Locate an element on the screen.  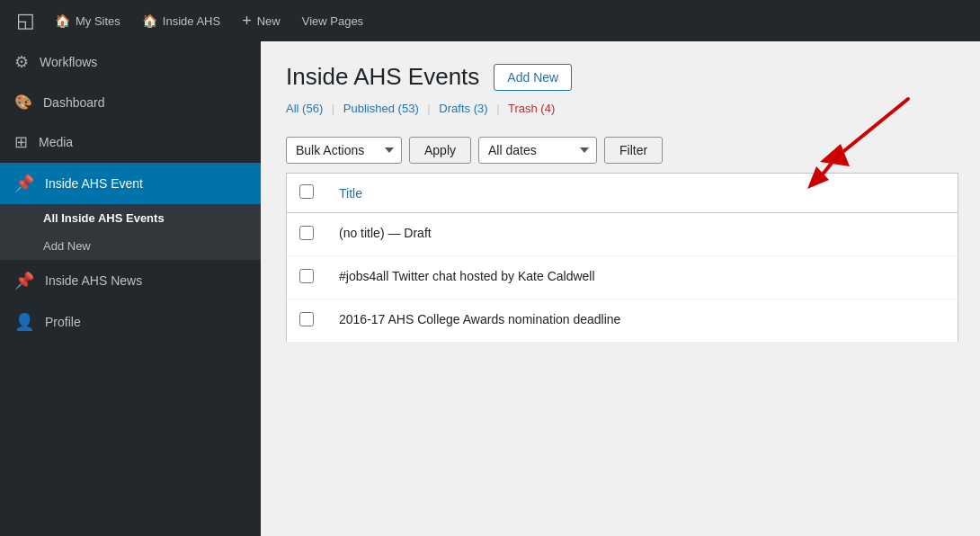
inside-ahs-label: Inside AHS is located at coordinates (192, 22).